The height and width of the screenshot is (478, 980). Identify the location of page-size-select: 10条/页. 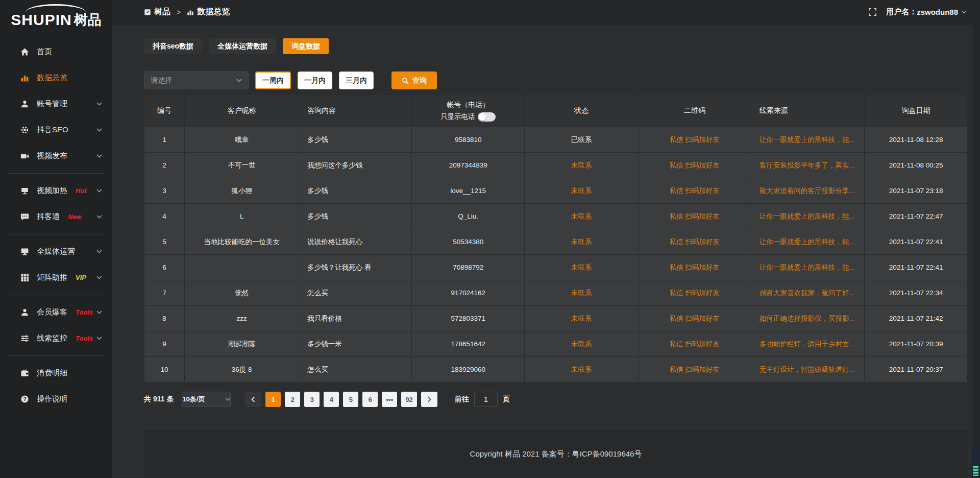
(206, 399).